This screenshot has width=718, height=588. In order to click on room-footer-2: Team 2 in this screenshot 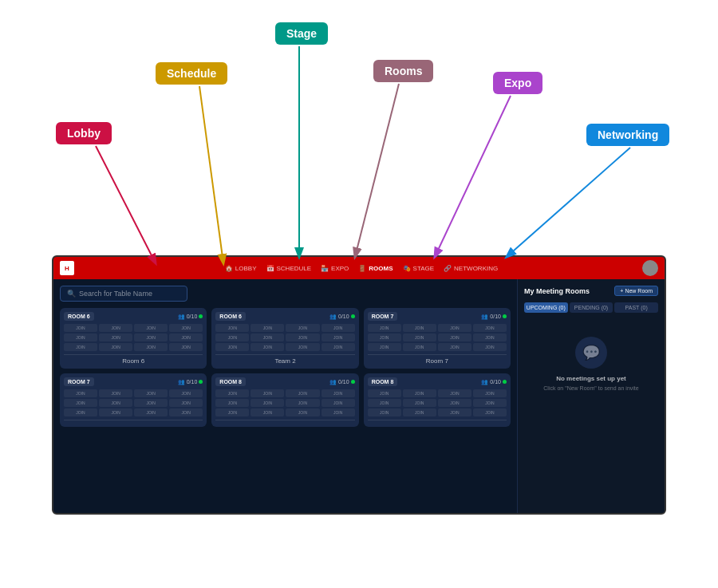, I will do `click(285, 359)`.